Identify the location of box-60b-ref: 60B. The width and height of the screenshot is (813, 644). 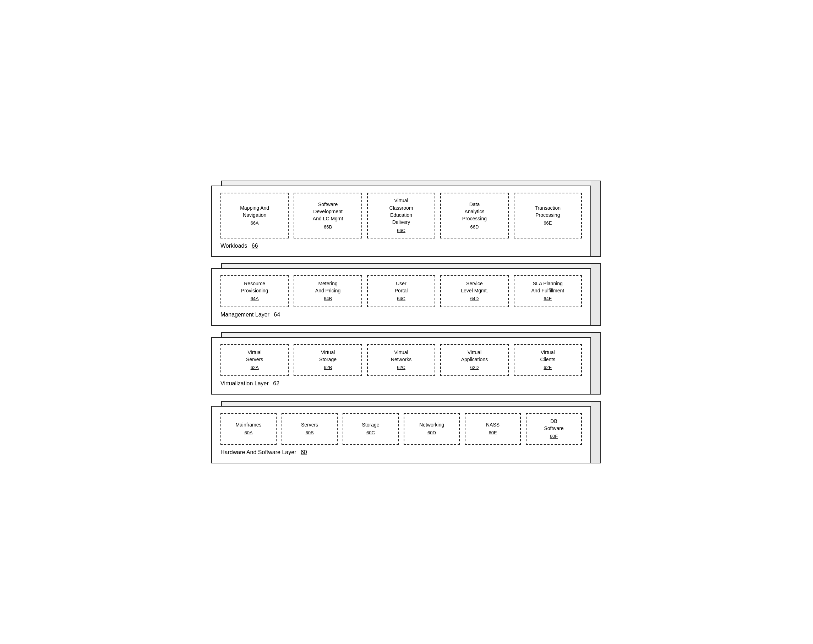
(309, 433).